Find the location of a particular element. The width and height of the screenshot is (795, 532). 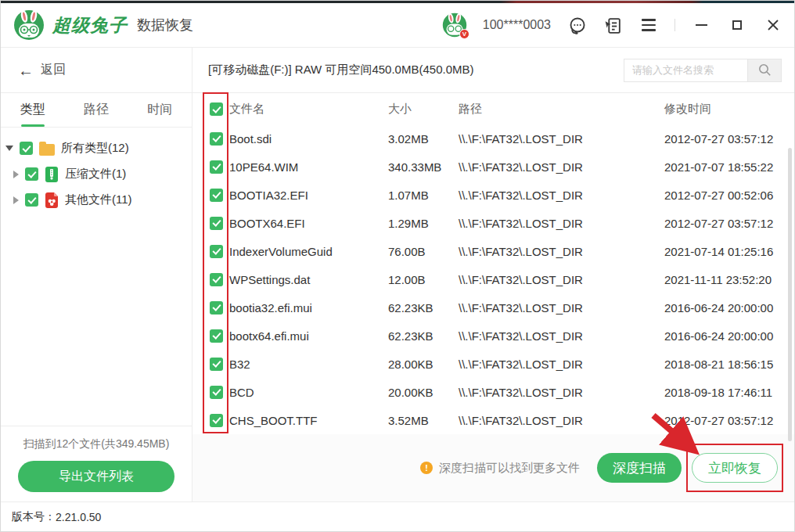

table-row: Boot.sdi 3.02MB \\.\F:\FAT32\.LOST_DIR 2… is located at coordinates (493, 138).